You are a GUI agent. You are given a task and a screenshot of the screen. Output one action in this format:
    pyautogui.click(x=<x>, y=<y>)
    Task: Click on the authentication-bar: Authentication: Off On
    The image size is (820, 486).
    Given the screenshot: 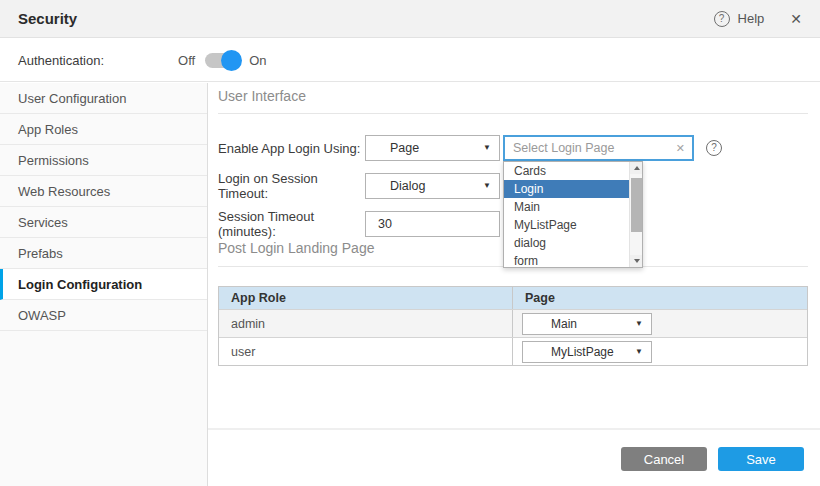 What is the action you would take?
    pyautogui.click(x=410, y=60)
    